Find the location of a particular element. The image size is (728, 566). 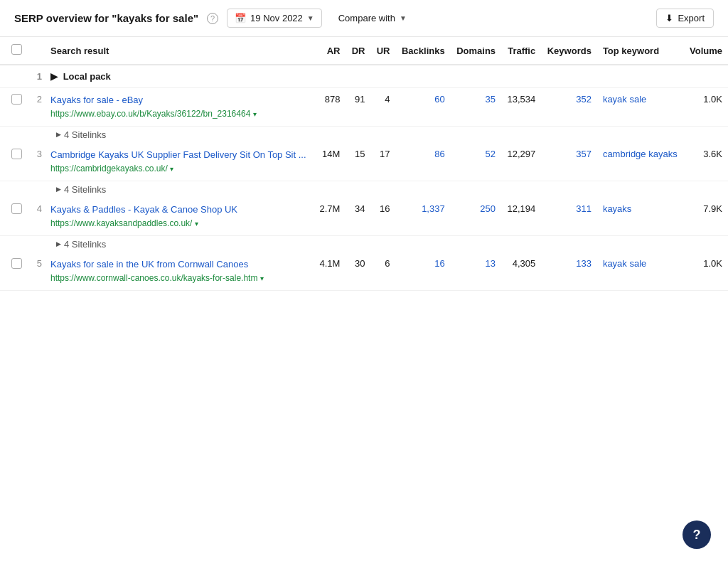

row2-domains: 35 is located at coordinates (476, 107).